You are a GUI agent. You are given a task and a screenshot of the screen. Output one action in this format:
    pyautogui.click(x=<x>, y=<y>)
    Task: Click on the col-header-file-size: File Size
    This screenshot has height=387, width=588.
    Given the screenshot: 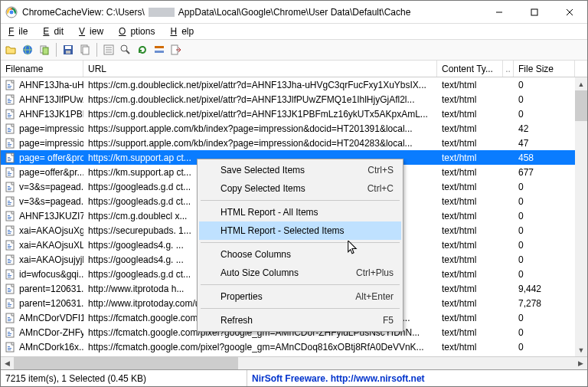 What is the action you would take?
    pyautogui.click(x=544, y=69)
    